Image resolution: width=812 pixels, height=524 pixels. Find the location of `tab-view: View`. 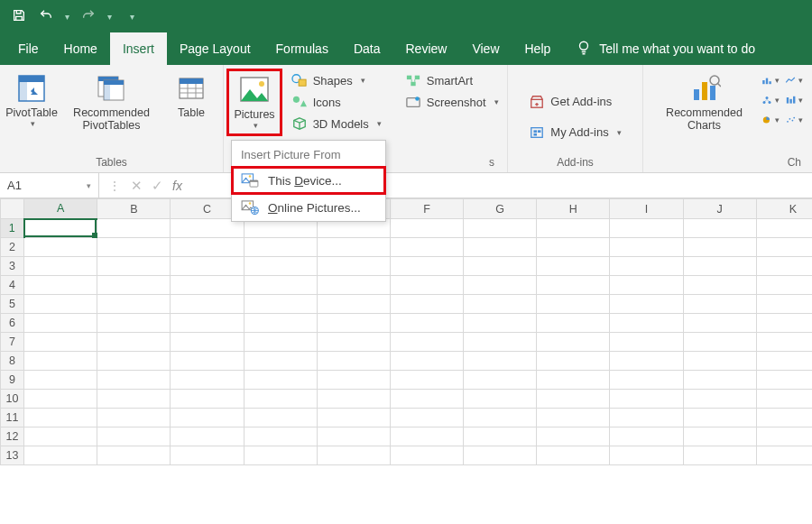

tab-view: View is located at coordinates (485, 49).